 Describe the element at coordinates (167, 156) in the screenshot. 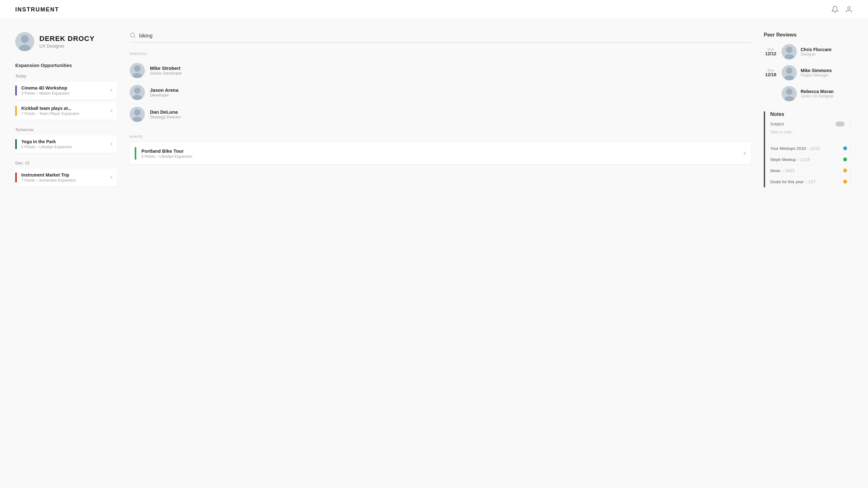

I see `event-result-subtitle: 5 Points – Lifestlye Expansion` at that location.